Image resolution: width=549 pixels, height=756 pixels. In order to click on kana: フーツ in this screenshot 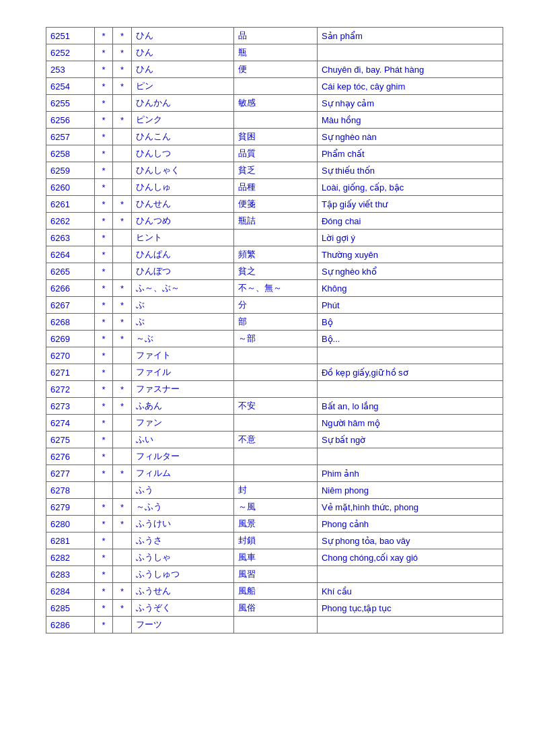, I will do `click(182, 625)`.